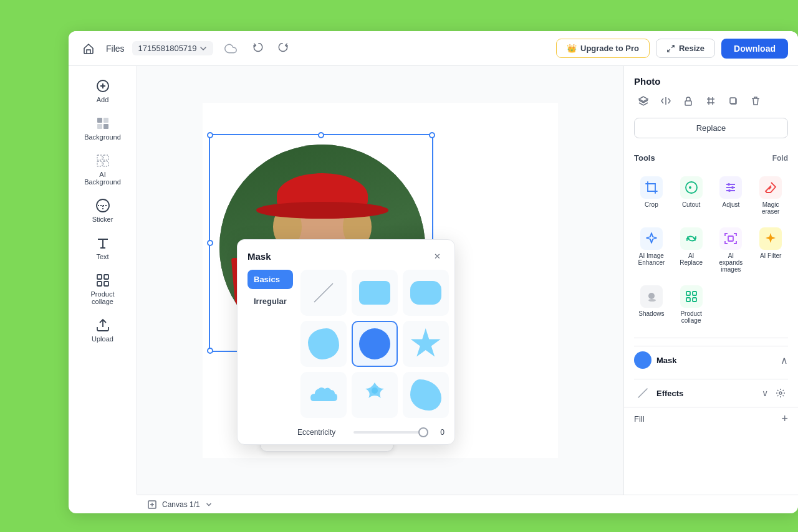 Image resolution: width=798 pixels, height=532 pixels. I want to click on bottom-bar: Canvas 1/1, so click(468, 504).